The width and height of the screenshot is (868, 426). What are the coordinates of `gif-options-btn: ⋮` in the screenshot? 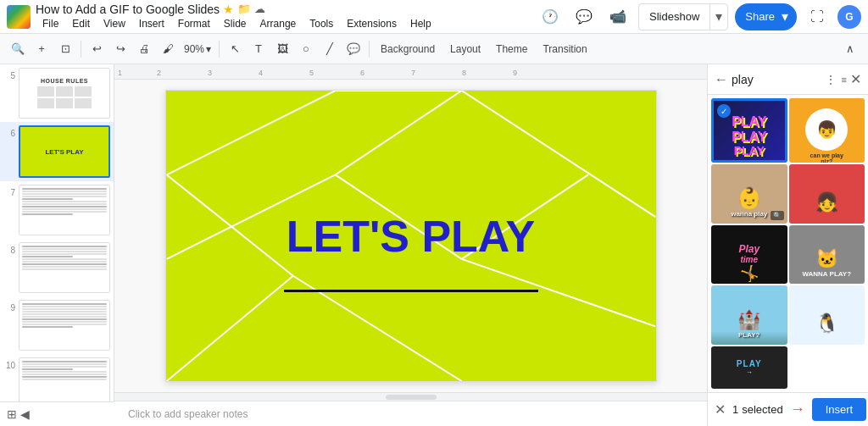 It's located at (831, 80).